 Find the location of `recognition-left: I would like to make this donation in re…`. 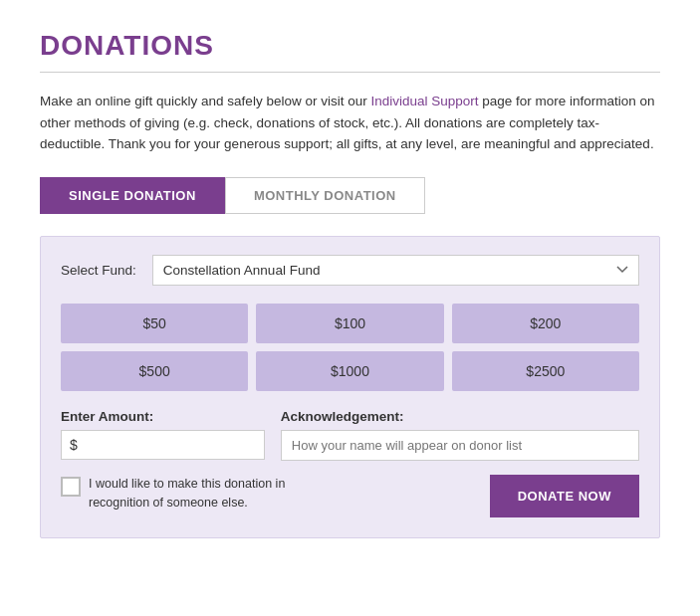

recognition-left: I would like to make this donation in re… is located at coordinates (184, 494).